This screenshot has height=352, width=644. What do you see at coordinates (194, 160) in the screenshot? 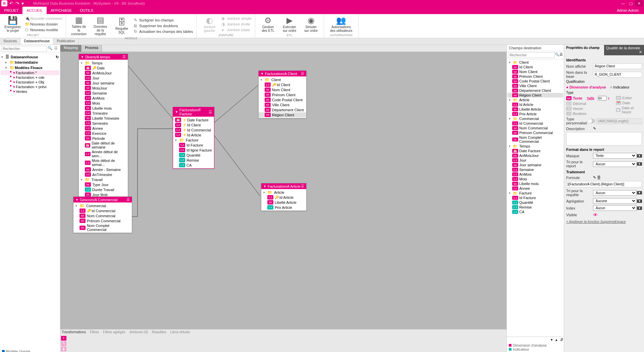
I see `field-row: 1.2Remise` at bounding box center [194, 160].